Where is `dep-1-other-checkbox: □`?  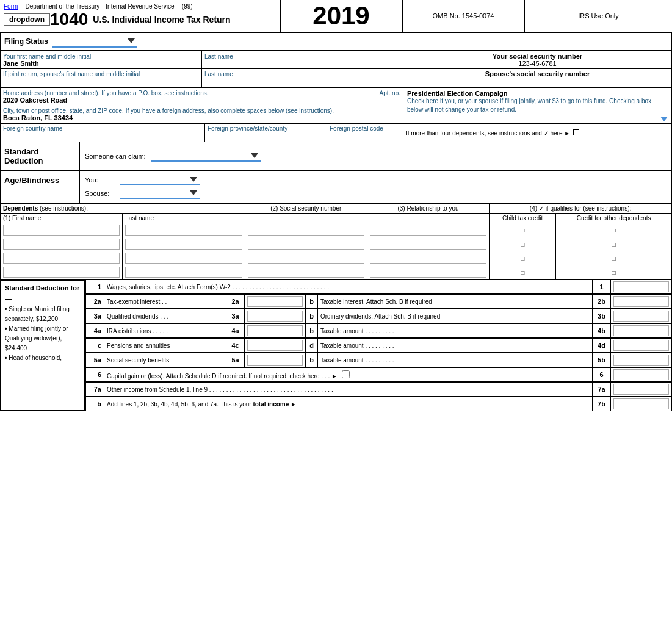
dep-1-other-checkbox: □ is located at coordinates (614, 231).